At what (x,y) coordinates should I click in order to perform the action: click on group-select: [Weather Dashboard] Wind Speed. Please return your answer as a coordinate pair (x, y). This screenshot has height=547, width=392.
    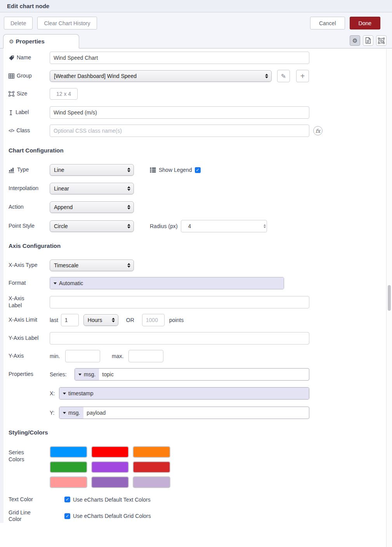
    Looking at the image, I should click on (161, 76).